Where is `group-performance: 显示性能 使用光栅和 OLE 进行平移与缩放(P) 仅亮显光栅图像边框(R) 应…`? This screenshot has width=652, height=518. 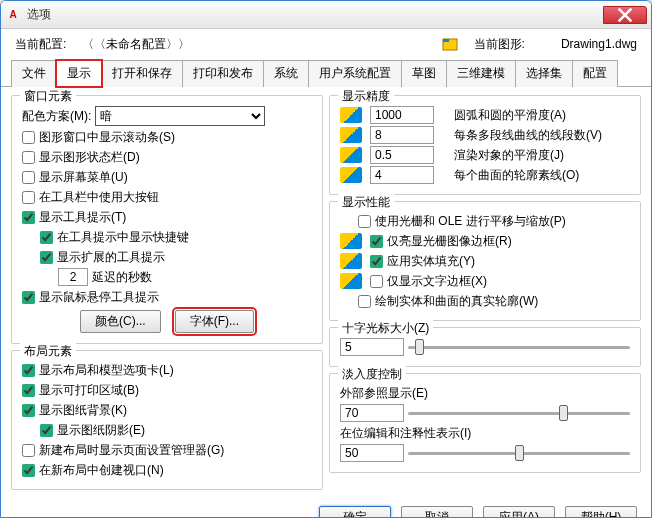
group-performance: 显示性能 使用光栅和 OLE 进行平移与缩放(P) 仅亮显光栅图像边框(R) 应… is located at coordinates (485, 261).